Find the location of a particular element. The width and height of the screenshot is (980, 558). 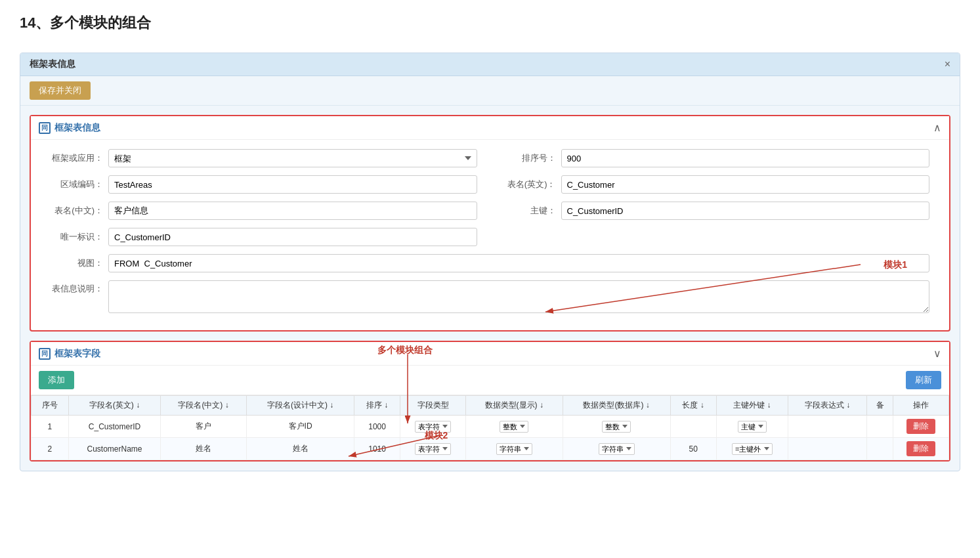

row2-order: 1010 is located at coordinates (377, 449).